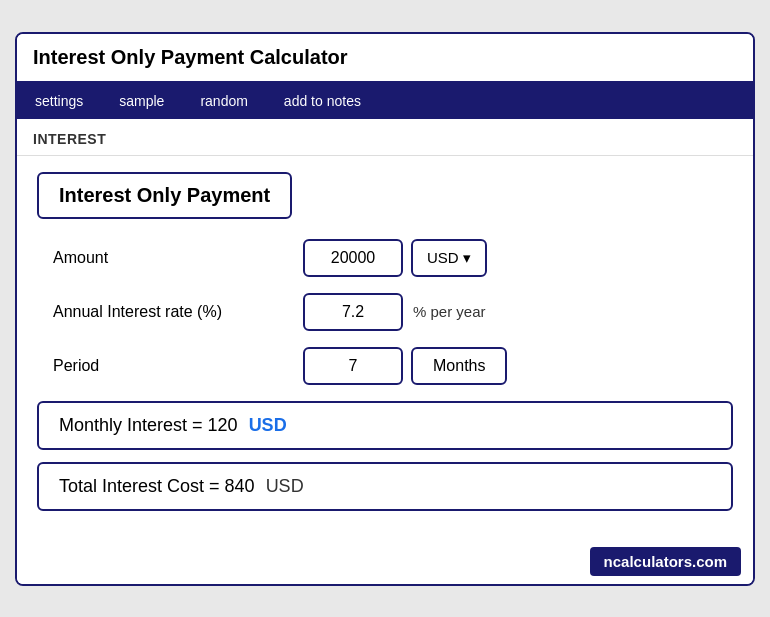 Image resolution: width=770 pixels, height=617 pixels. I want to click on period-unit-selector: Months, so click(459, 366).